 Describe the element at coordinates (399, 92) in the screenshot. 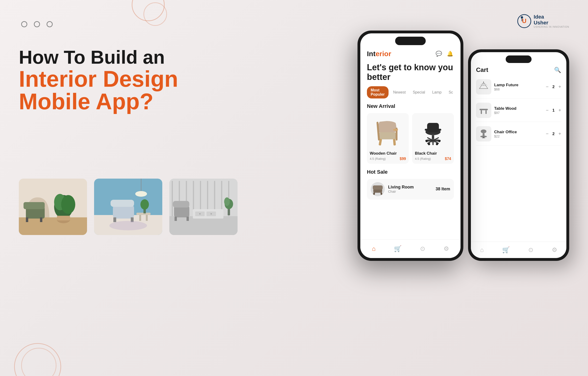

I see `tab-newest: Newest` at that location.